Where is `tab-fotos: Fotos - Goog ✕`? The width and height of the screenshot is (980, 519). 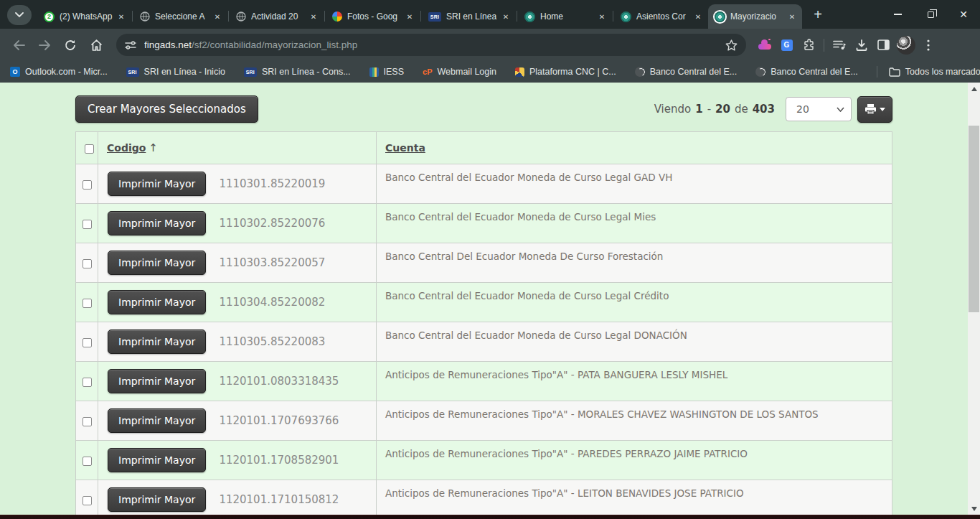 tab-fotos: Fotos - Goog ✕ is located at coordinates (373, 17).